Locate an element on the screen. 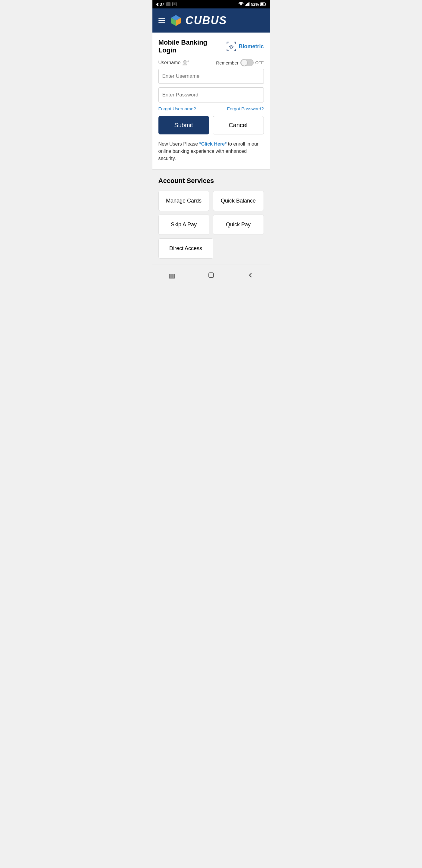  account-services-title: Account Services is located at coordinates (211, 181).